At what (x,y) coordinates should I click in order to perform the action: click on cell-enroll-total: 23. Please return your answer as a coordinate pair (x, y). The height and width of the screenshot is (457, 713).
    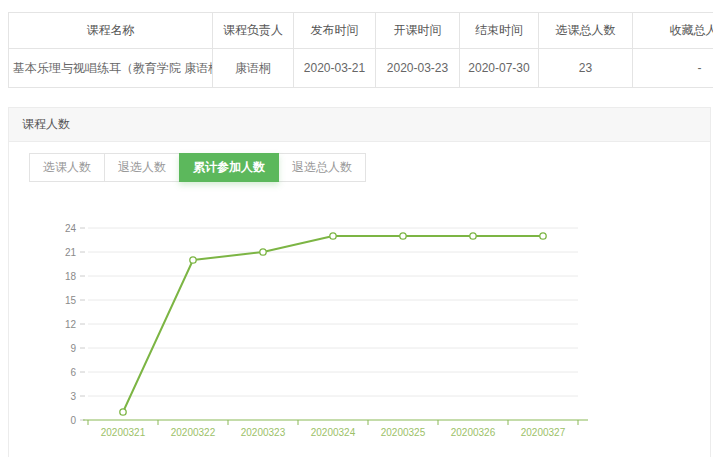
    Looking at the image, I should click on (586, 68).